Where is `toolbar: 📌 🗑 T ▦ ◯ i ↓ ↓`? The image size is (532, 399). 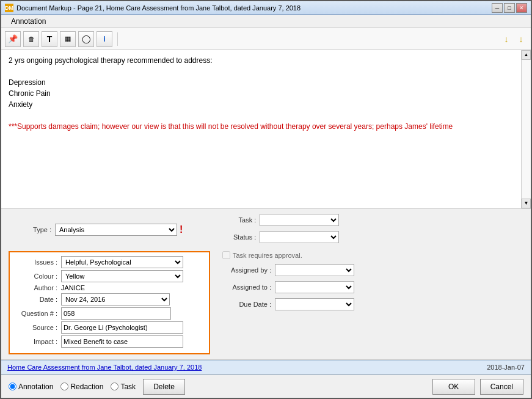
toolbar: 📌 🗑 T ▦ ◯ i ↓ ↓ is located at coordinates (266, 39).